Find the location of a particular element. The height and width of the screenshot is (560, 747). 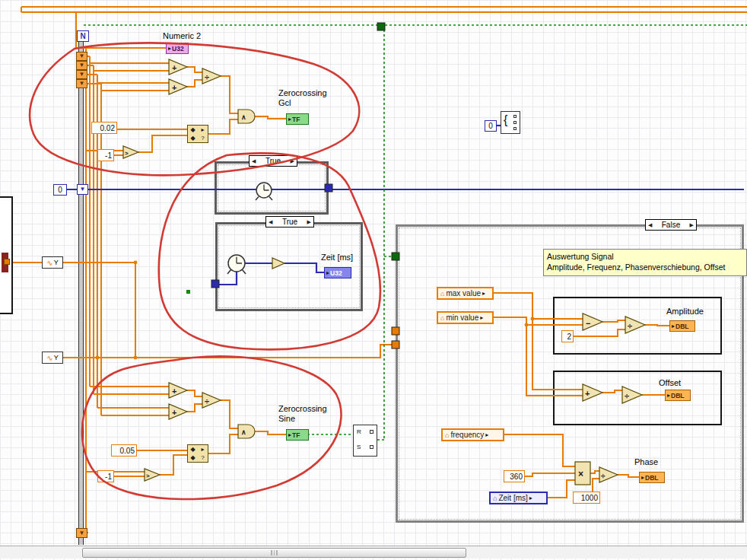

compare-node-1: ◆ ▸ ◆ ? is located at coordinates (198, 134).